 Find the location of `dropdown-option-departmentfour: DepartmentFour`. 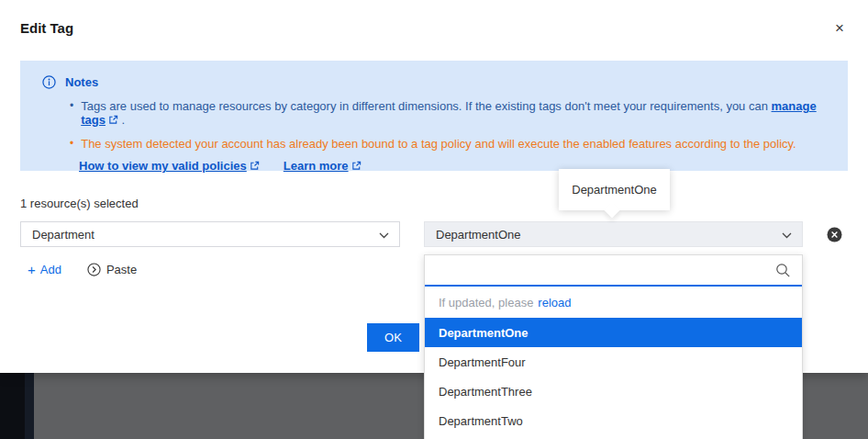

dropdown-option-departmentfour: DepartmentFour is located at coordinates (613, 362).